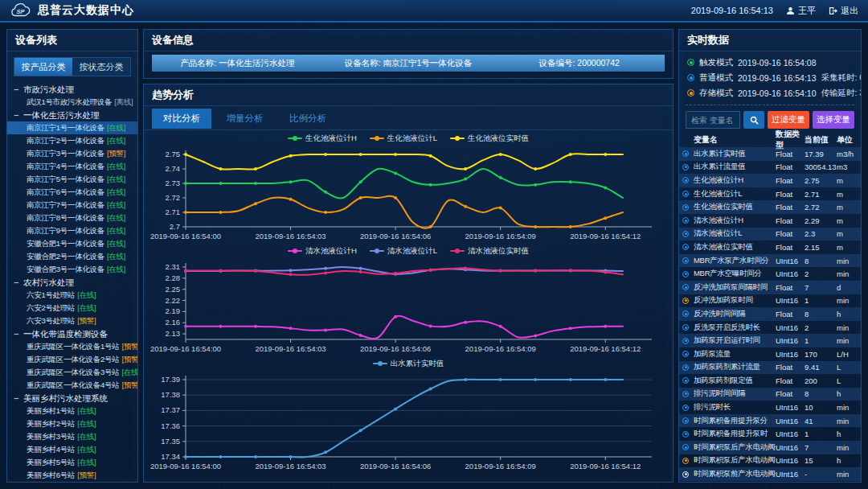 This screenshot has height=489, width=868. I want to click on device-name: 南京江宁1号一体化设备, so click(66, 128).